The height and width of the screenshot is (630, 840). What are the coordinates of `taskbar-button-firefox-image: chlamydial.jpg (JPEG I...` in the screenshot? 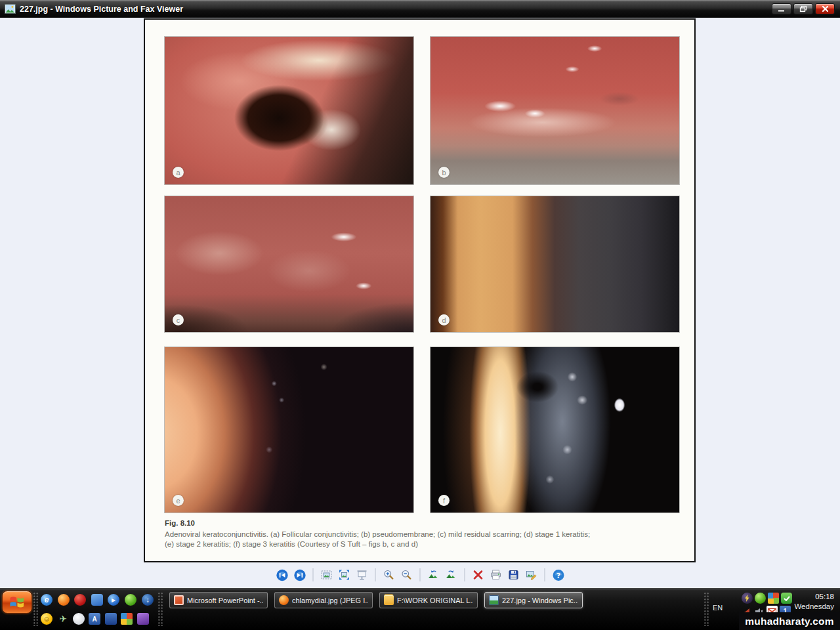 It's located at (324, 600).